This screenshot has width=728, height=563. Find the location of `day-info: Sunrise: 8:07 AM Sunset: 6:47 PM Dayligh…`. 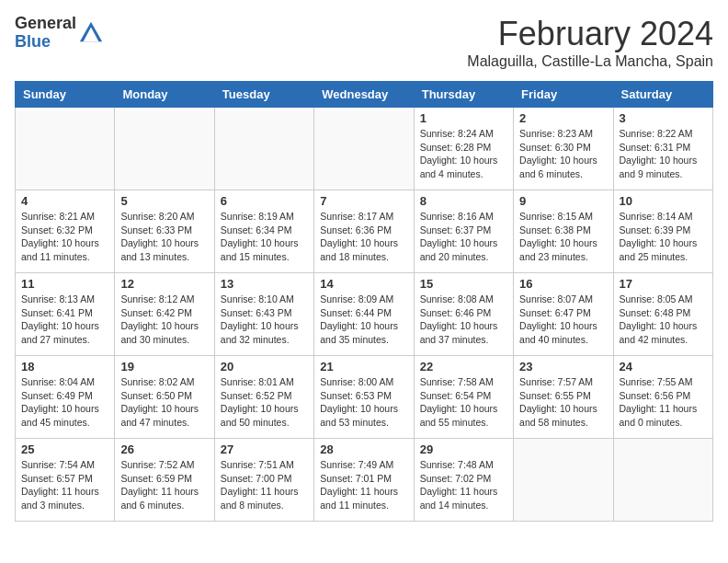

day-info: Sunrise: 8:07 AM Sunset: 6:47 PM Dayligh… is located at coordinates (563, 320).